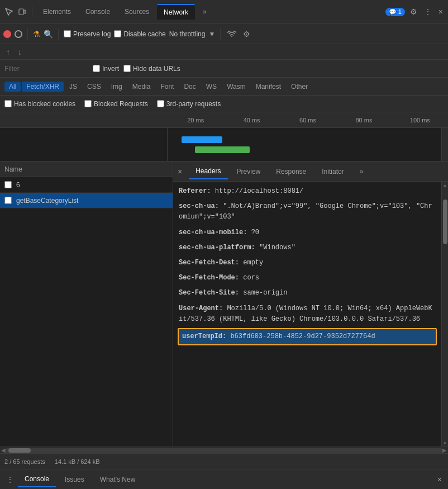 The height and width of the screenshot is (489, 448). I want to click on wifi-icon, so click(232, 34).